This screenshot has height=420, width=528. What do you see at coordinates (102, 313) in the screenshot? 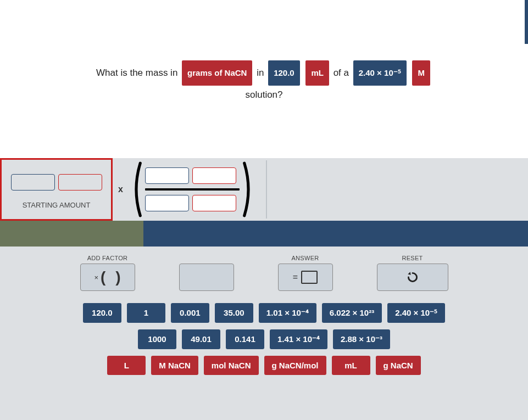
I see `value-tile: 120.0` at bounding box center [102, 313].